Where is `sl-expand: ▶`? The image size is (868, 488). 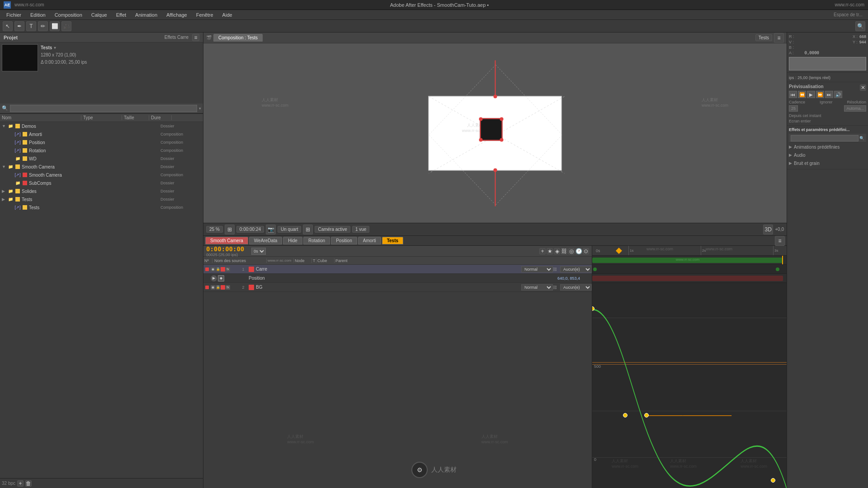
sl-expand: ▶ is located at coordinates (214, 278).